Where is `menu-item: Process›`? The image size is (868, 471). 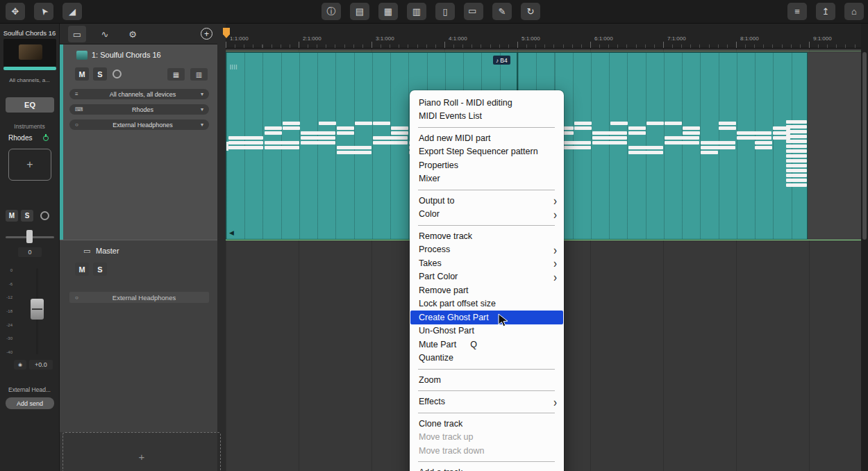
menu-item: Process› is located at coordinates (487, 250).